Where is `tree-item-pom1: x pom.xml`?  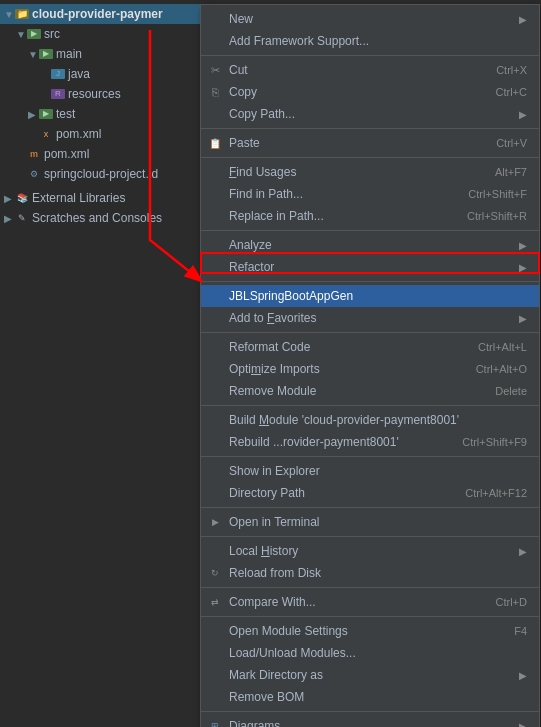
tree-item-pom1: x pom.xml is located at coordinates (105, 134).